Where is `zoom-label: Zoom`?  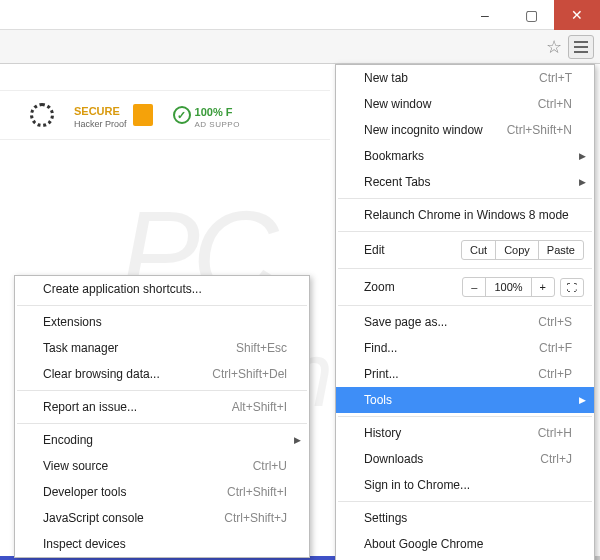
zoom-label: Zoom is located at coordinates (380, 287).